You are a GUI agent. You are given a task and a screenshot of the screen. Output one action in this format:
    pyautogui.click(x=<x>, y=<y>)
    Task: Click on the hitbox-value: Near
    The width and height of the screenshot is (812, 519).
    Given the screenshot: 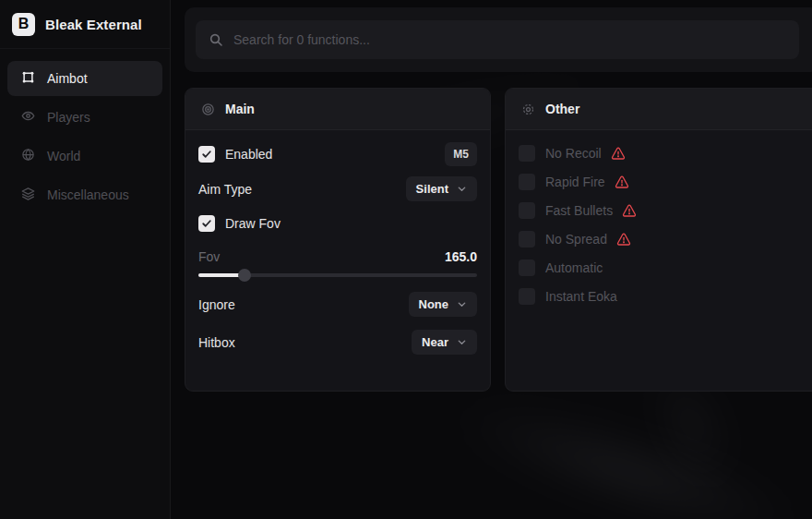 What is the action you would take?
    pyautogui.click(x=436, y=342)
    